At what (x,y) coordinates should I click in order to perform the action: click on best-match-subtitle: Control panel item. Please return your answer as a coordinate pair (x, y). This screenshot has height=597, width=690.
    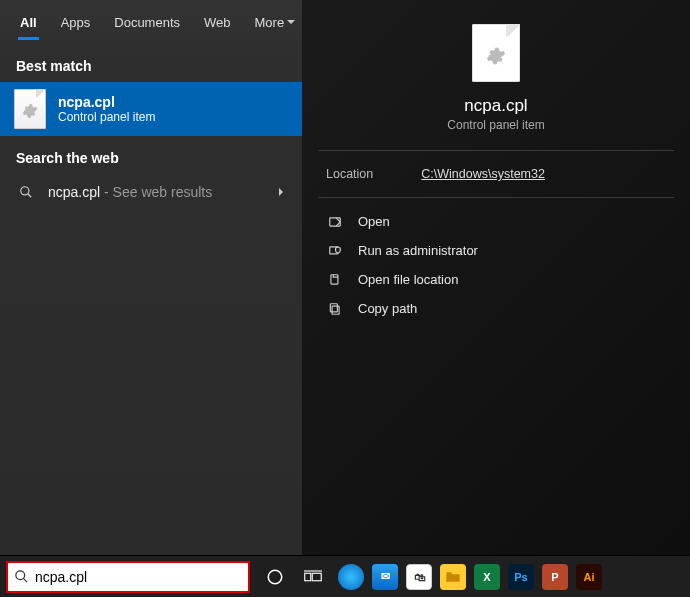
    Looking at the image, I should click on (106, 117).